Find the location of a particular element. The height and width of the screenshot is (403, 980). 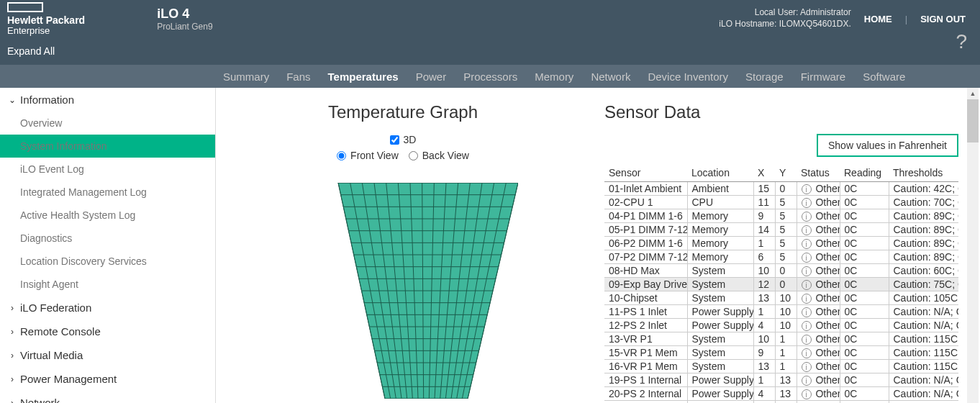

table-row: 20-PS 2 InternalPower Supply413i Other0C… is located at coordinates (781, 394).